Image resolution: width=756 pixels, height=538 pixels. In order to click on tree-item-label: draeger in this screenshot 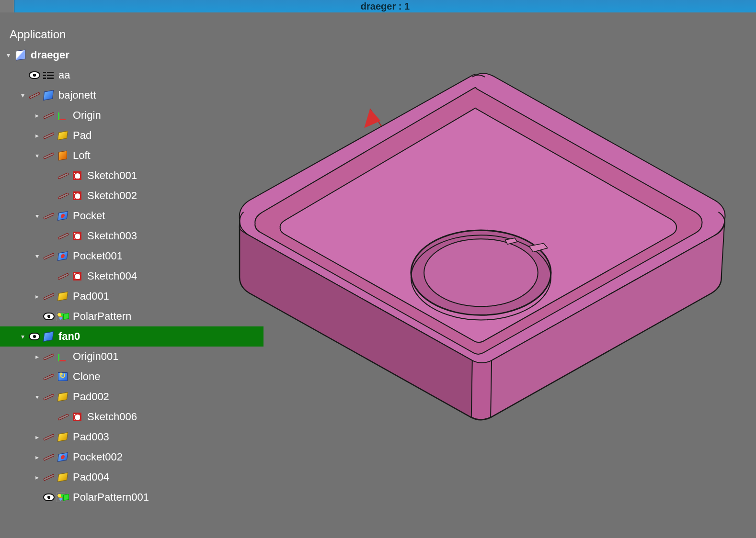, I will do `click(50, 55)`.